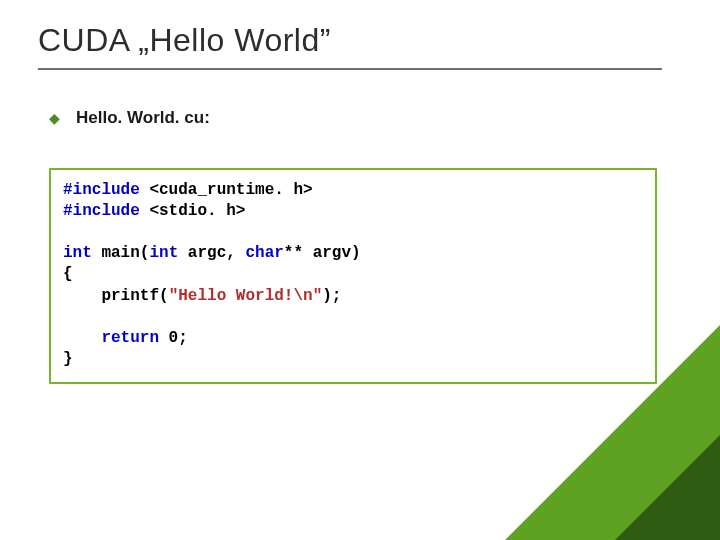 This screenshot has height=540, width=720. What do you see at coordinates (353, 254) in the screenshot?
I see `code-line: int main(int argc, char** argv)` at bounding box center [353, 254].